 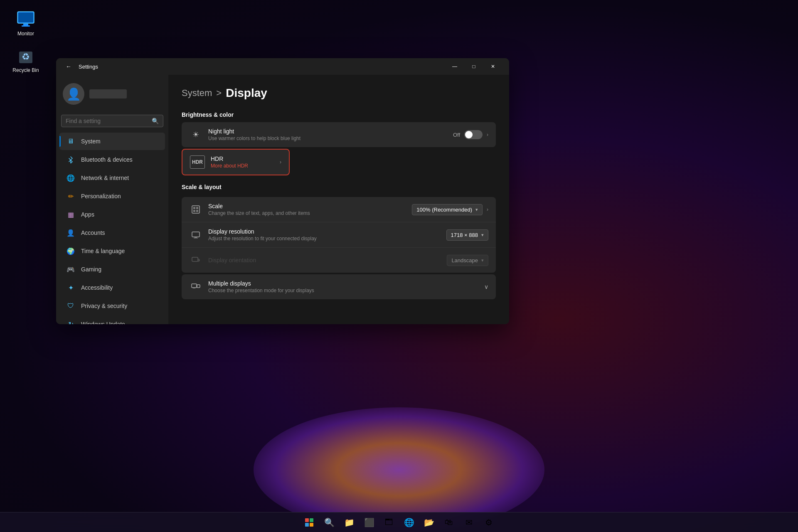 I want to click on sidebar-label-system: System, so click(x=91, y=141).